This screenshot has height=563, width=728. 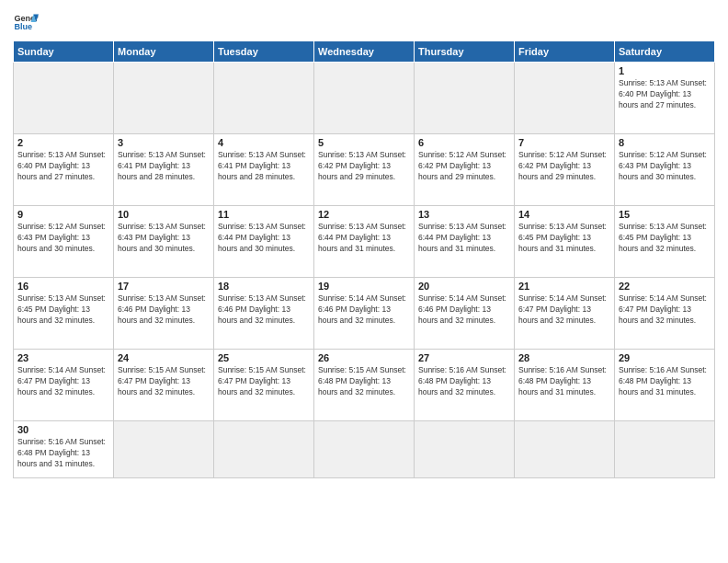 I want to click on calendar-cell: 4Sunrise: 5:13 AM Sunset: 6:41 PM Daylig…, so click(x=265, y=170).